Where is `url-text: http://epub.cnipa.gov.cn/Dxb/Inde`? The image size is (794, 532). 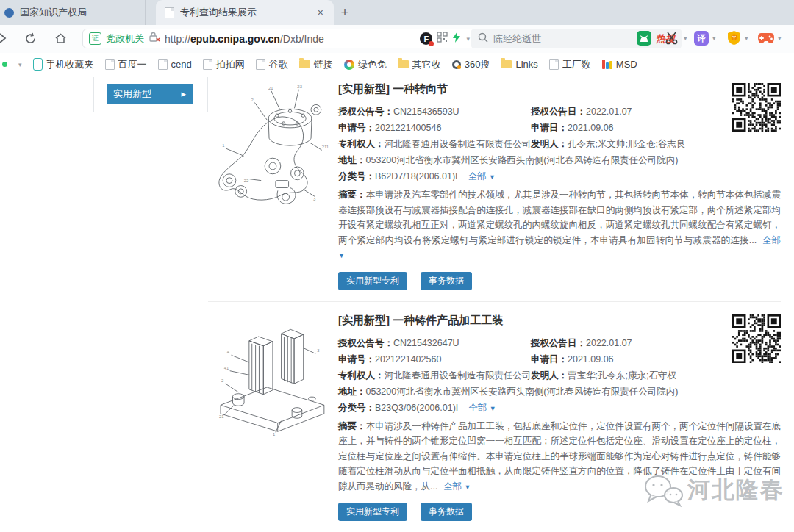
url-text: http://epub.cnipa.gov.cn/Dxb/Inde is located at coordinates (244, 39).